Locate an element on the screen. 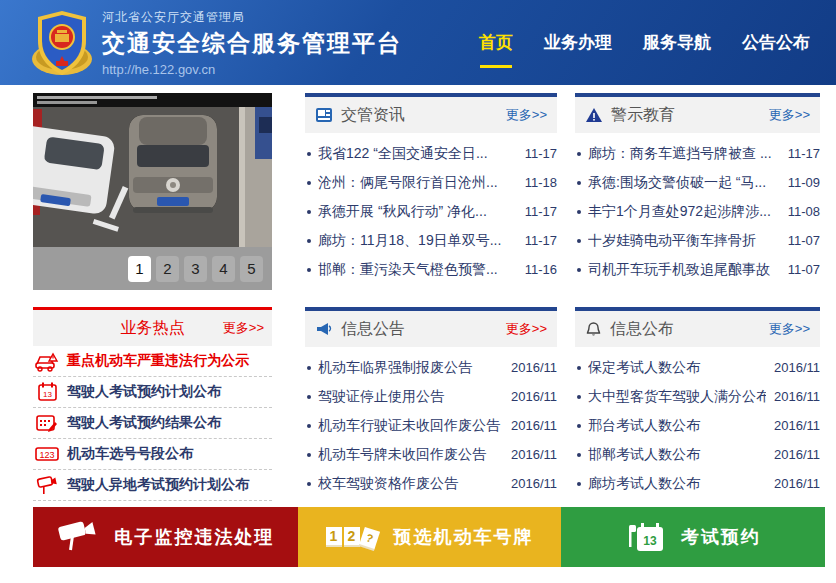  page-button-5: 5 is located at coordinates (252, 269).